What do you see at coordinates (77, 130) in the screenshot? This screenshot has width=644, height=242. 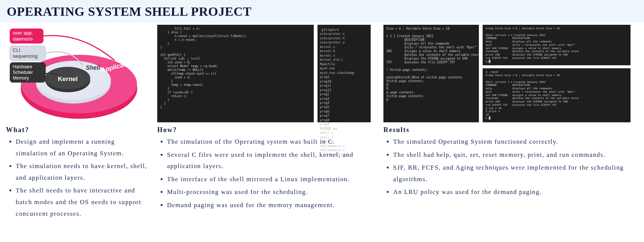 I see `heading-what: What?` at bounding box center [77, 130].